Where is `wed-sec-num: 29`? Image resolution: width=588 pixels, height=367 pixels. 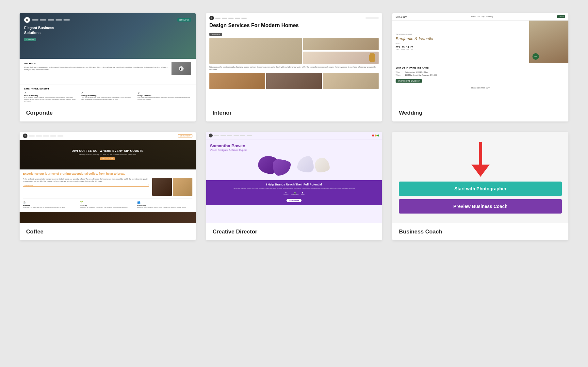
wed-sec-num: 29 is located at coordinates (412, 47).